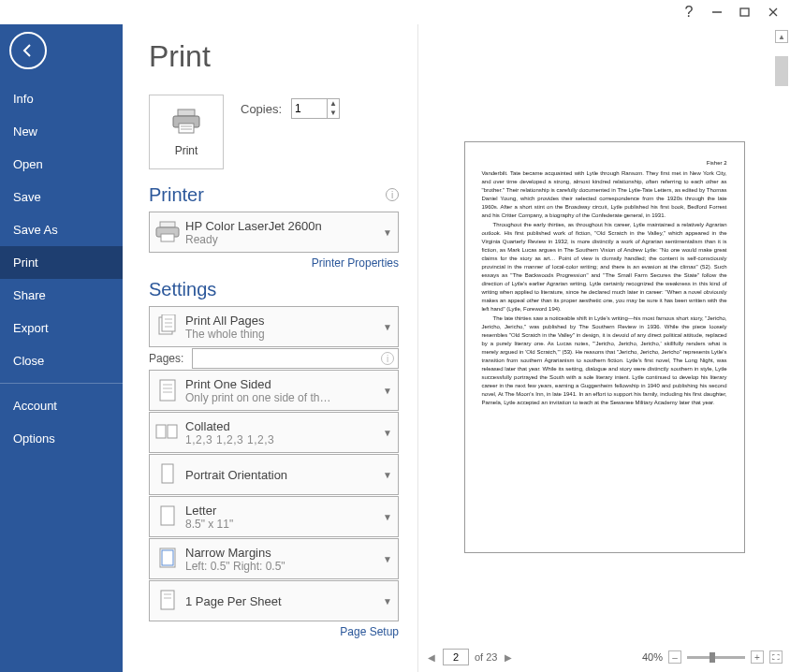 The width and height of the screenshot is (790, 672). What do you see at coordinates (186, 124) in the screenshot?
I see `printer-icon` at bounding box center [186, 124].